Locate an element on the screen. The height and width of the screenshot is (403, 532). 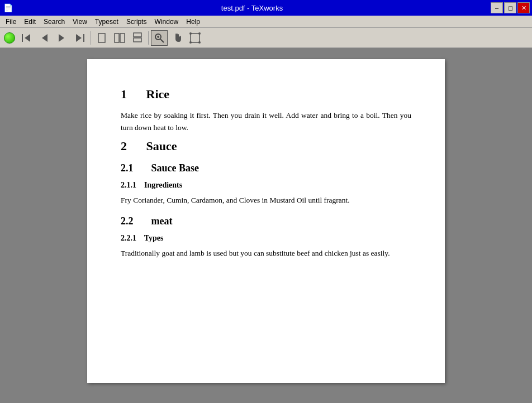
subsection-2-1-title: 2.1 Sauce Base is located at coordinates (266, 169).